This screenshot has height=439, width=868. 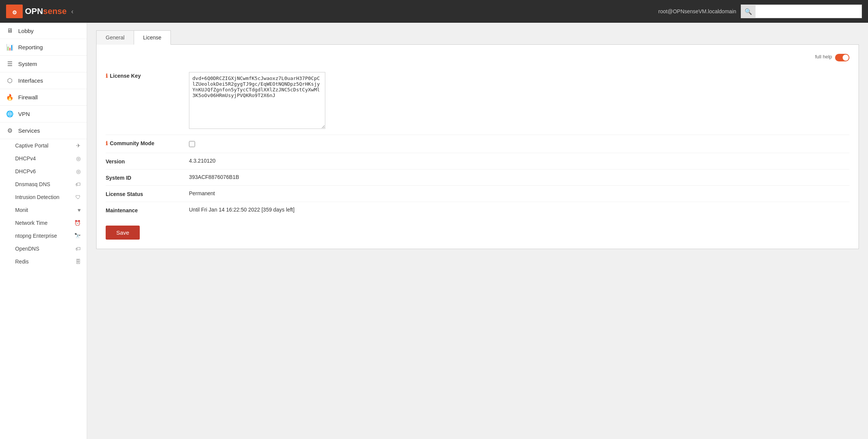 I want to click on vpn-icon: 🌐, so click(x=10, y=114).